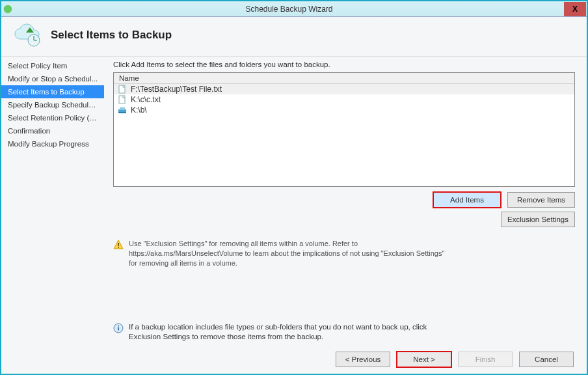 The height and width of the screenshot is (375, 588). I want to click on list-item: K:\b\, so click(344, 110).